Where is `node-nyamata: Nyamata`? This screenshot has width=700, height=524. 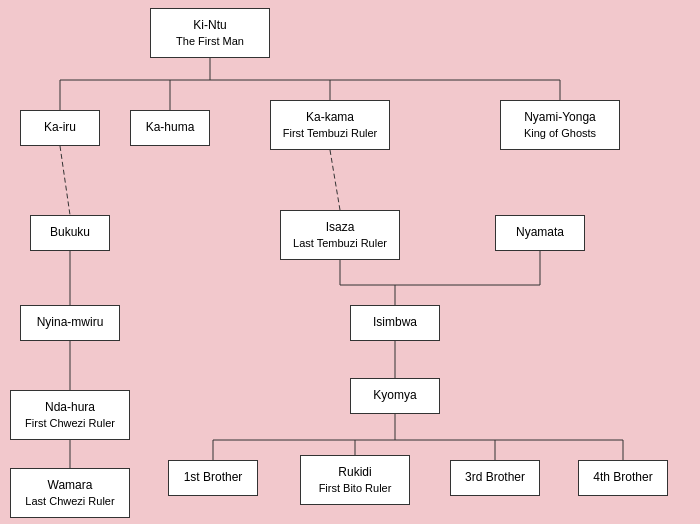
node-nyamata: Nyamata is located at coordinates (540, 233).